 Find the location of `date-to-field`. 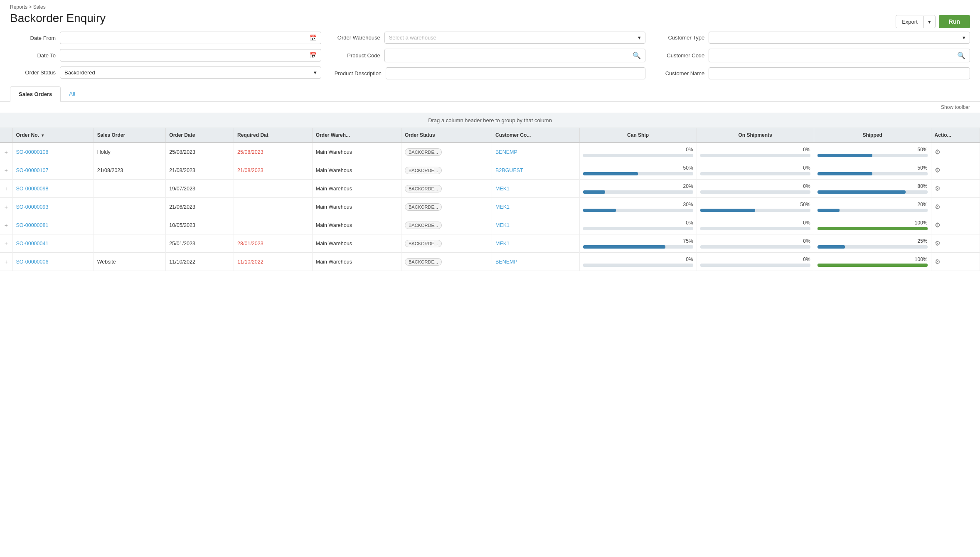

date-to-field is located at coordinates (186, 56).